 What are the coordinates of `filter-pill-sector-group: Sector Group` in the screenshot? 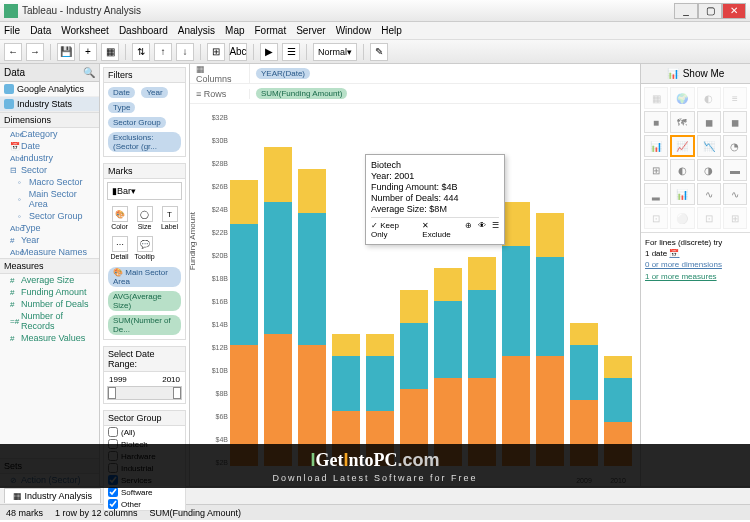 It's located at (137, 122).